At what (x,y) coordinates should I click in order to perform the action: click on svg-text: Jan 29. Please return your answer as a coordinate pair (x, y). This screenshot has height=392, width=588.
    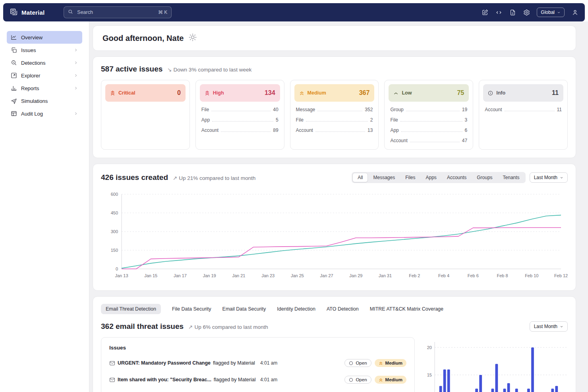
    Looking at the image, I should click on (356, 276).